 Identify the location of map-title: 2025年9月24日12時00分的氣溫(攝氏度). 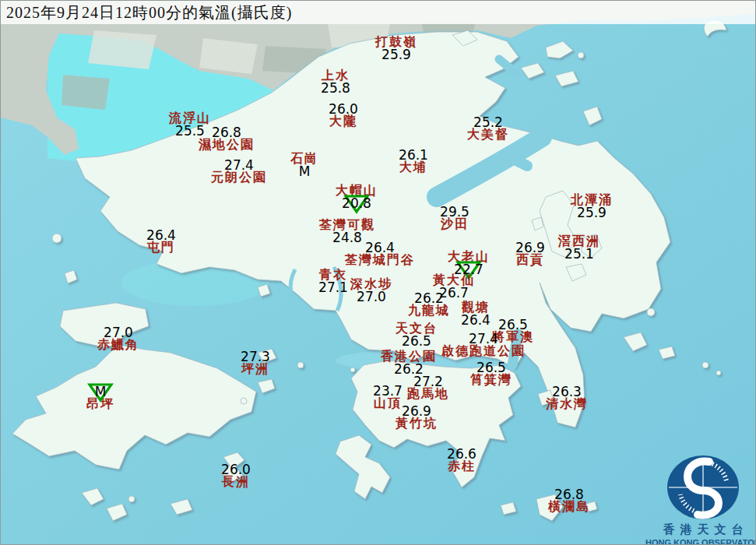
(146, 12).